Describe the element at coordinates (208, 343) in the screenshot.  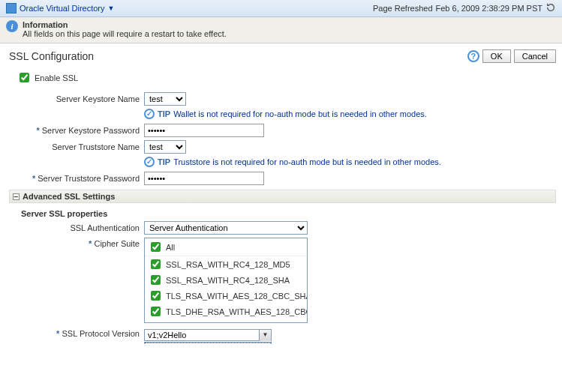
I see `protocol-option: All` at that location.